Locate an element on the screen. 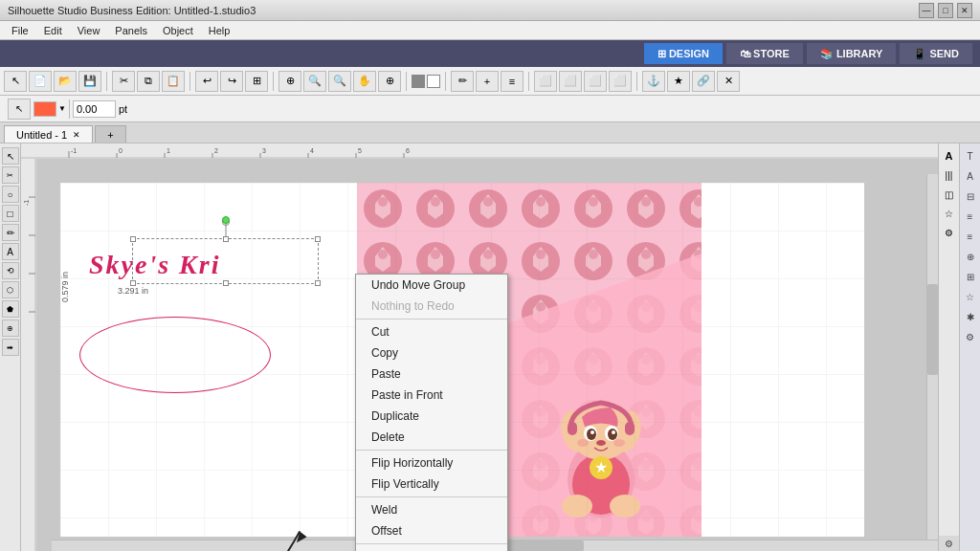 This screenshot has width=980, height=551. tool-rectangle: □ is located at coordinates (11, 213).